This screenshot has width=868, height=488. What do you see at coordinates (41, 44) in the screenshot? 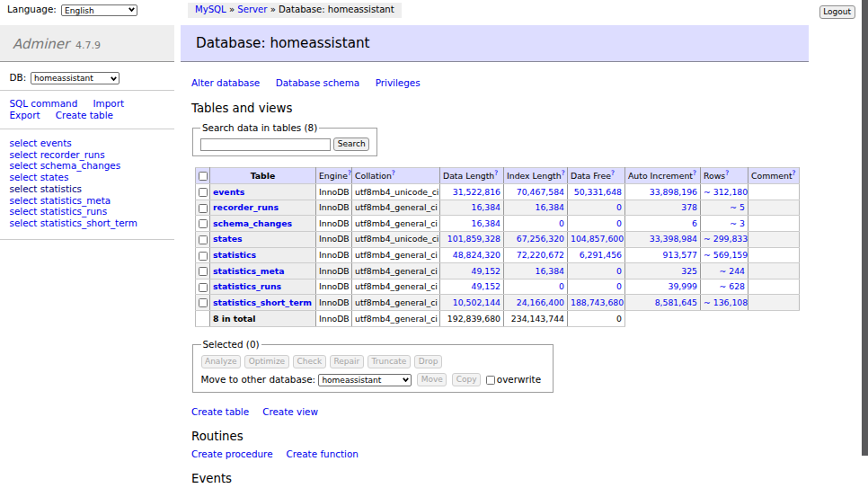
I see `app-name: Adminer` at bounding box center [41, 44].